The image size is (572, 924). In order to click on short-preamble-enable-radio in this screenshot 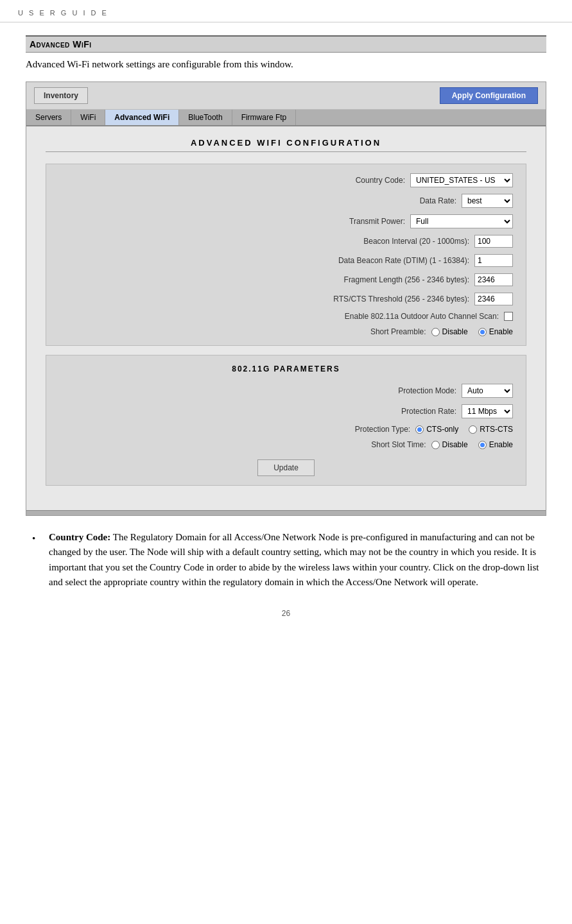, I will do `click(483, 332)`.